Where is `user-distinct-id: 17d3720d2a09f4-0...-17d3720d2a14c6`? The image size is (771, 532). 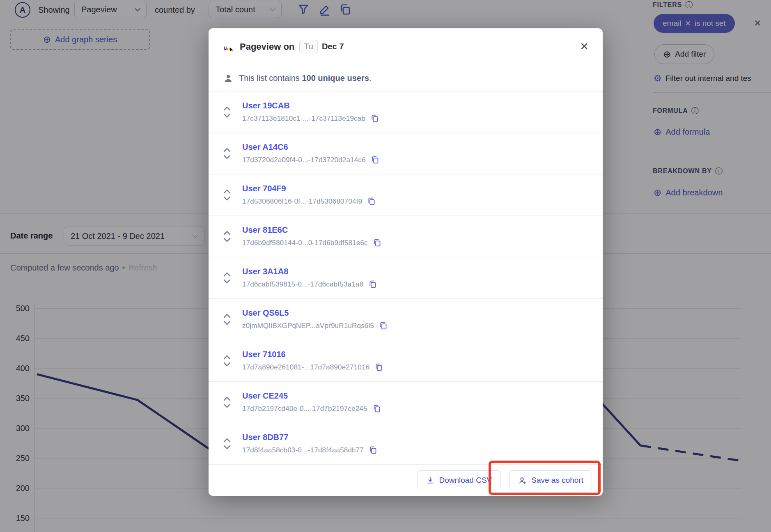
user-distinct-id: 17d3720d2a09f4-0...-17d3720d2a14c6 is located at coordinates (304, 160).